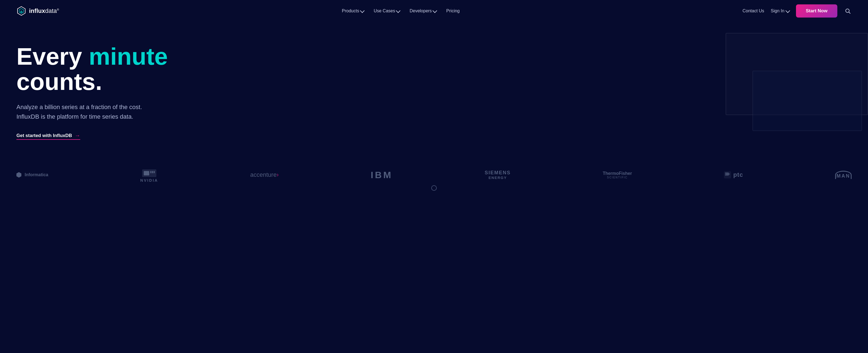 The height and width of the screenshot is (353, 868). I want to click on informatica-label: Informatica, so click(36, 175).